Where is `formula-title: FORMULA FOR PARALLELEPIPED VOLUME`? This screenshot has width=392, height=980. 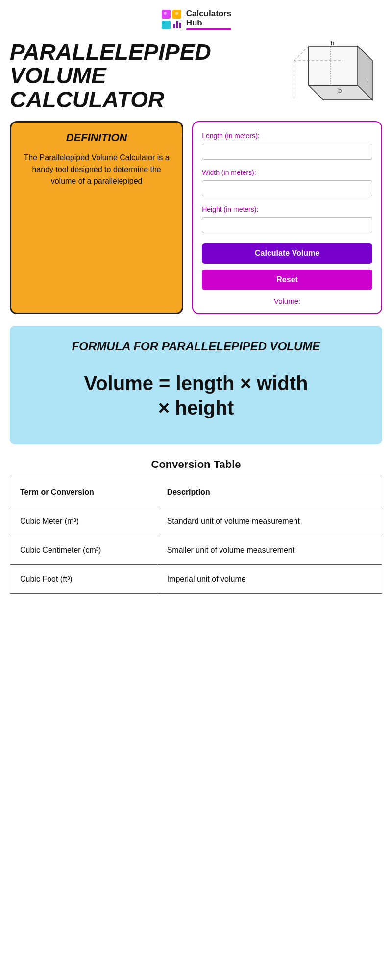 formula-title: FORMULA FOR PARALLELEPIPED VOLUME is located at coordinates (196, 346).